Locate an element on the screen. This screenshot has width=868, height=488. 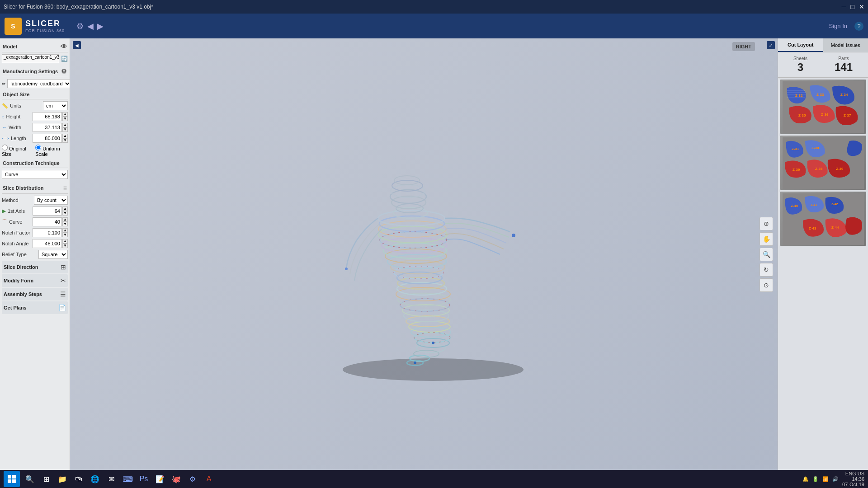
taskbar-chrome-button: 🌐 is located at coordinates (95, 479).